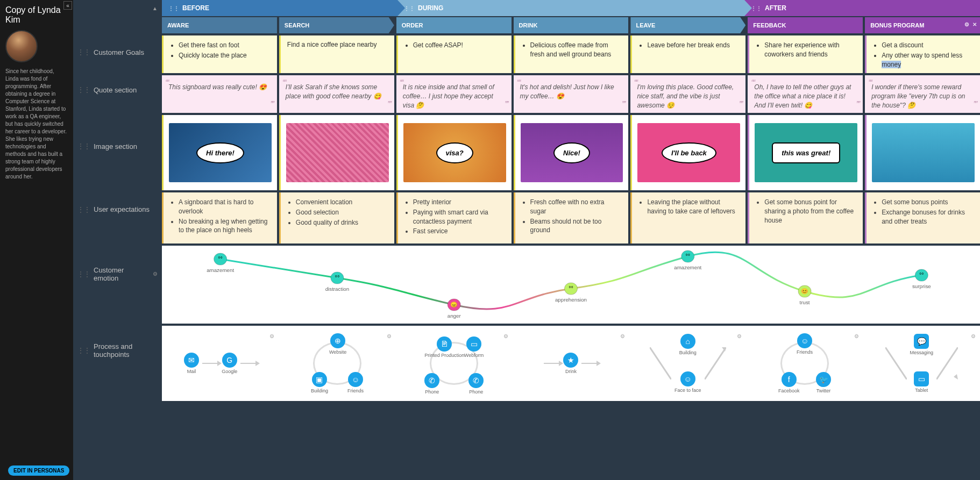 Image resolution: width=980 pixels, height=480 pixels. Describe the element at coordinates (922, 363) in the screenshot. I see `touch-bonus: ⚙ 💬Messaging ▭Tablet` at that location.